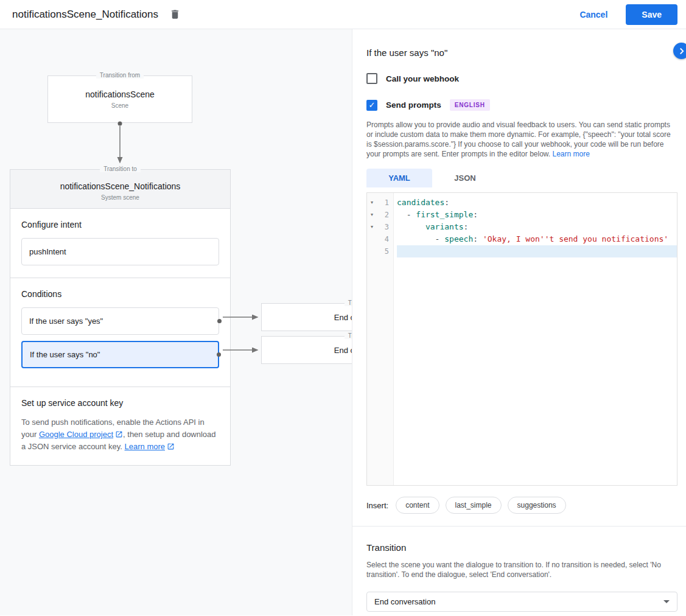  Describe the element at coordinates (66, 321) in the screenshot. I see `condition-item-label: If the user says "yes"` at that location.